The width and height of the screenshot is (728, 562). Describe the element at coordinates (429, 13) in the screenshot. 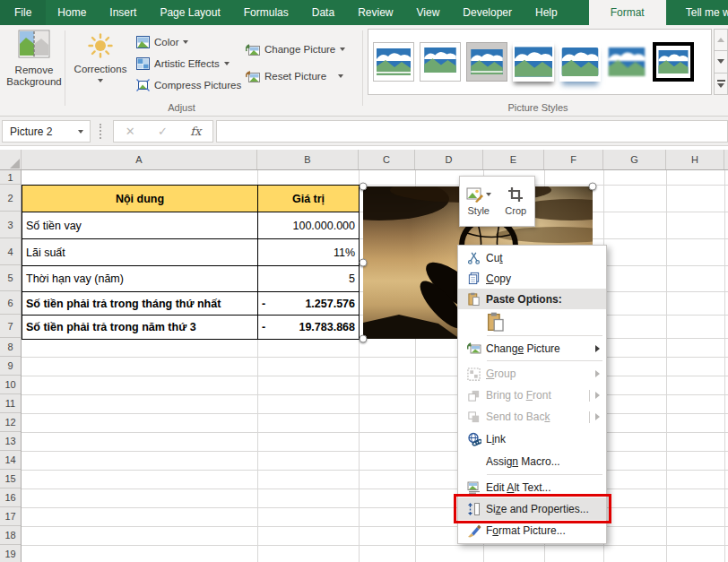

I see `tab-view: View` at that location.